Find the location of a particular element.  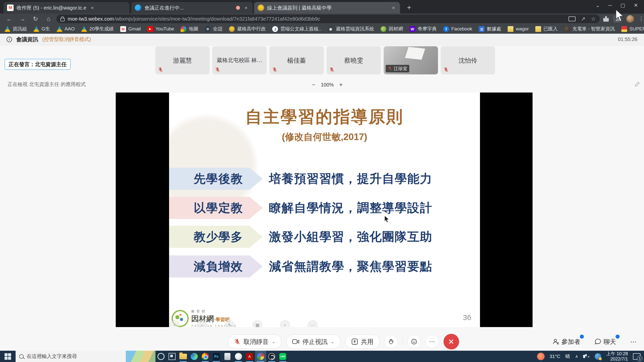

reload-icon: ↻ is located at coordinates (35, 19).